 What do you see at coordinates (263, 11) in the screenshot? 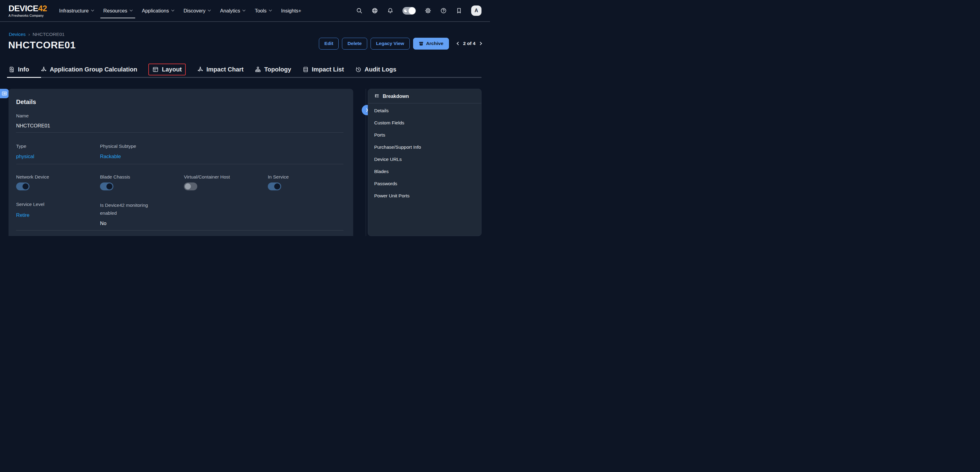
I see `nav-item-tools: Tools` at bounding box center [263, 11].